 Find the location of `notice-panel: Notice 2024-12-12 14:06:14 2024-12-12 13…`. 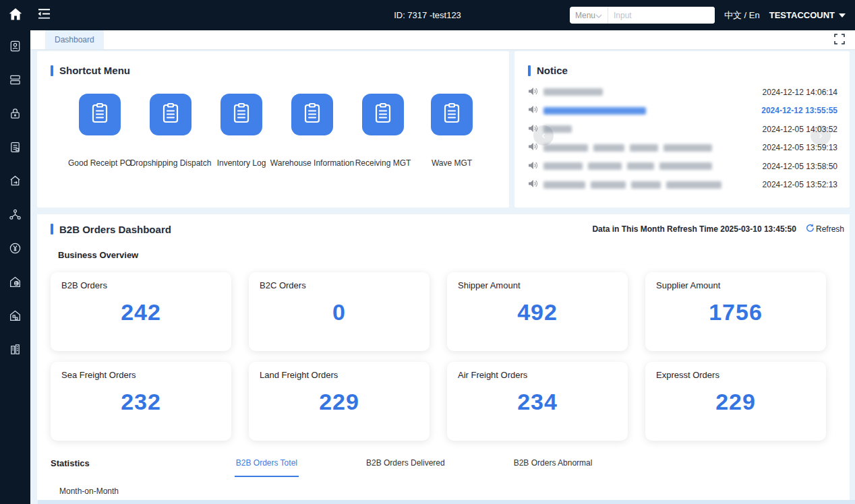

notice-panel: Notice 2024-12-12 14:06:14 2024-12-12 13… is located at coordinates (682, 129).